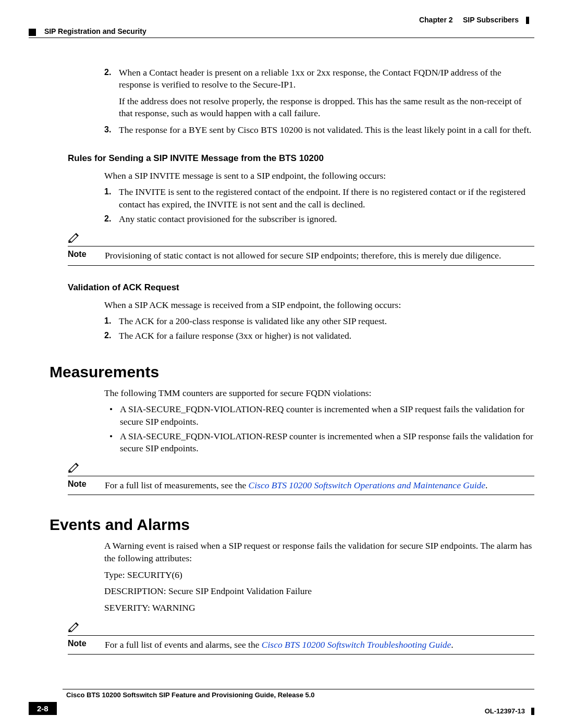  What do you see at coordinates (326, 79) in the screenshot?
I see `list-text: When a Contact header is present on a re…` at bounding box center [326, 79].